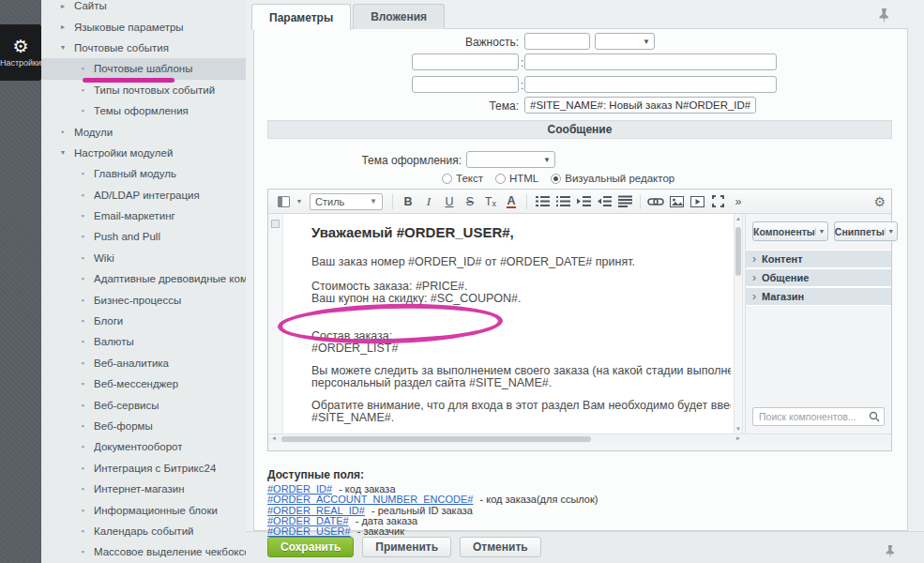 The width and height of the screenshot is (924, 563). Describe the element at coordinates (580, 438) in the screenshot. I see `editor-horizontal-scrollbar: ◄ ►` at that location.